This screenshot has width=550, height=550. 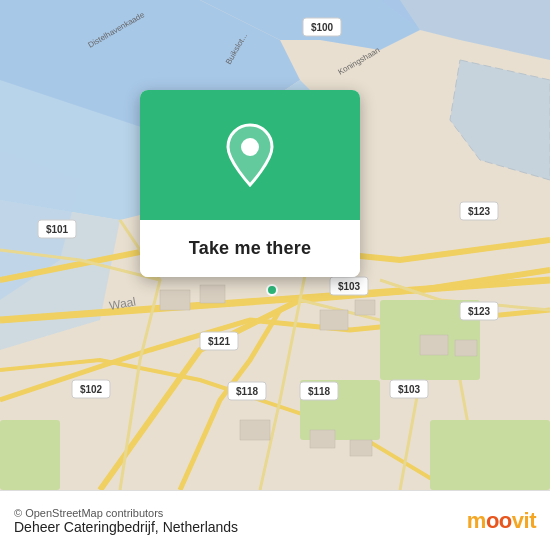 I want to click on moovit-logo-text: moovit, so click(x=502, y=521).